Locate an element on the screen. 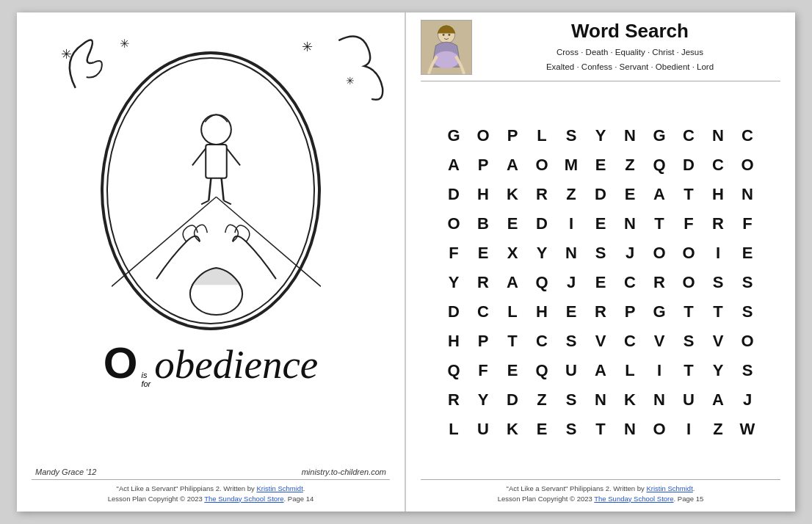 The image size is (812, 524). left-footer-line2: Lesson Plan Copyright © 2023 The Sunday … is located at coordinates (211, 499).